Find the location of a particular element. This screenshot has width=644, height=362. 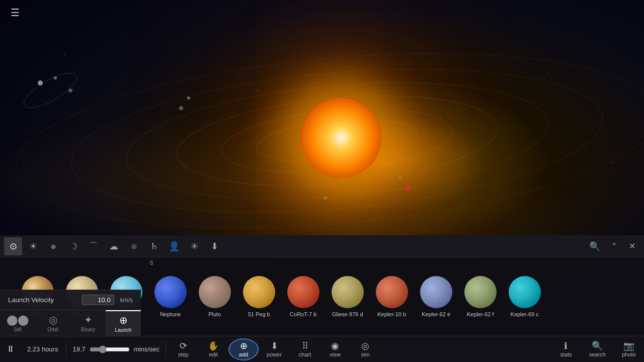

stats-icon: ℹ is located at coordinates (566, 346).